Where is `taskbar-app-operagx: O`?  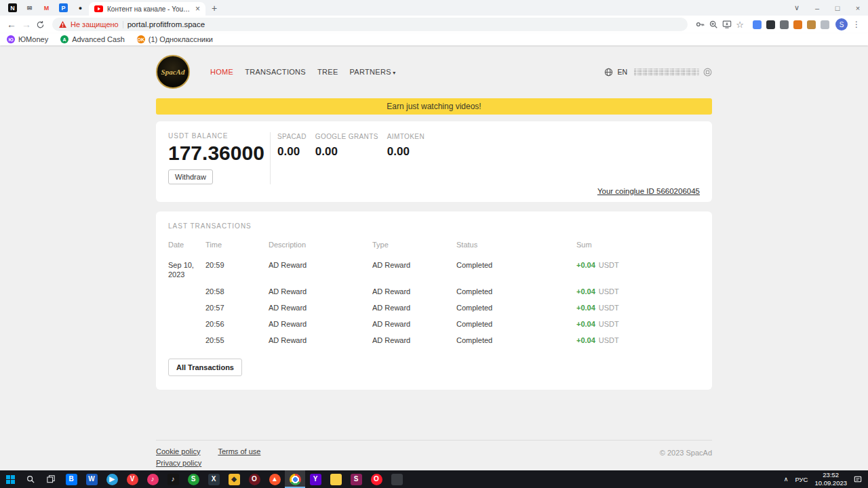 taskbar-app-operagx: O is located at coordinates (254, 479).